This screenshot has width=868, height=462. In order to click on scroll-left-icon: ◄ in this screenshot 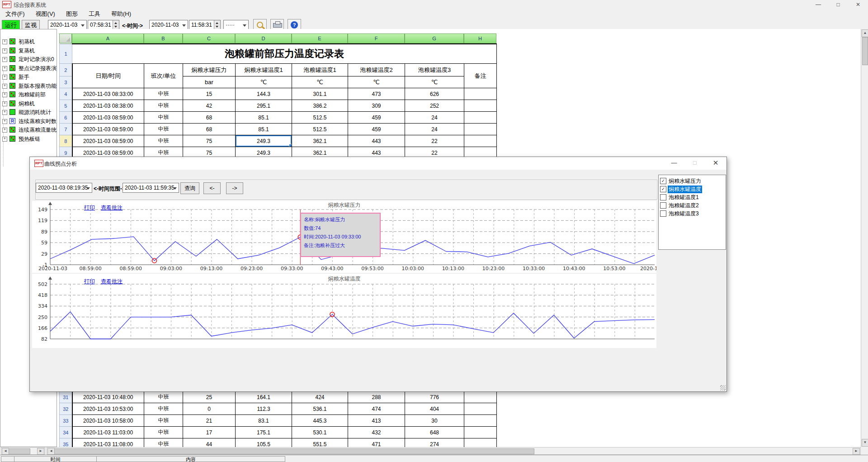, I will do `click(5, 452)`.